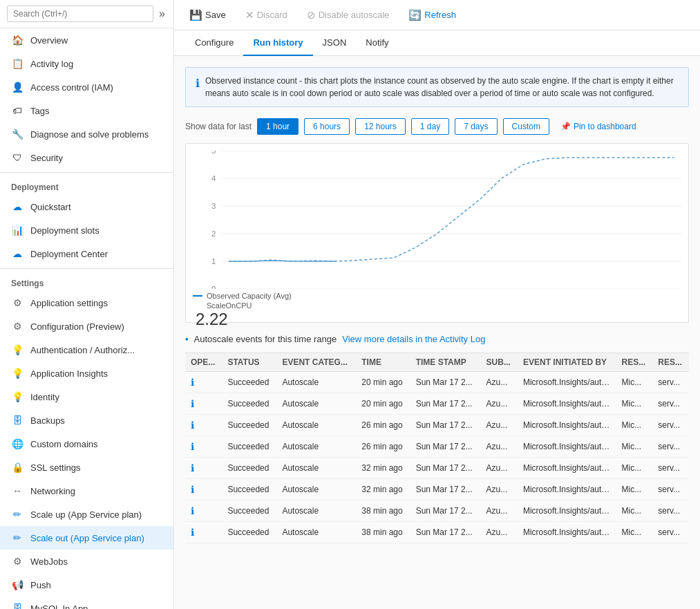  What do you see at coordinates (437, 43) in the screenshot?
I see `tab-bar: Configure Run history JSON Notify` at bounding box center [437, 43].